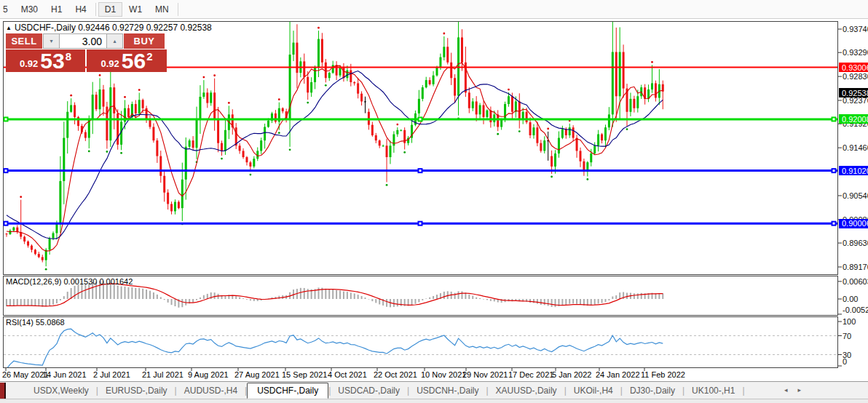 The image size is (868, 403). What do you see at coordinates (572, 375) in the screenshot?
I see `date-axis-label: 5 Jan 2022` at bounding box center [572, 375].